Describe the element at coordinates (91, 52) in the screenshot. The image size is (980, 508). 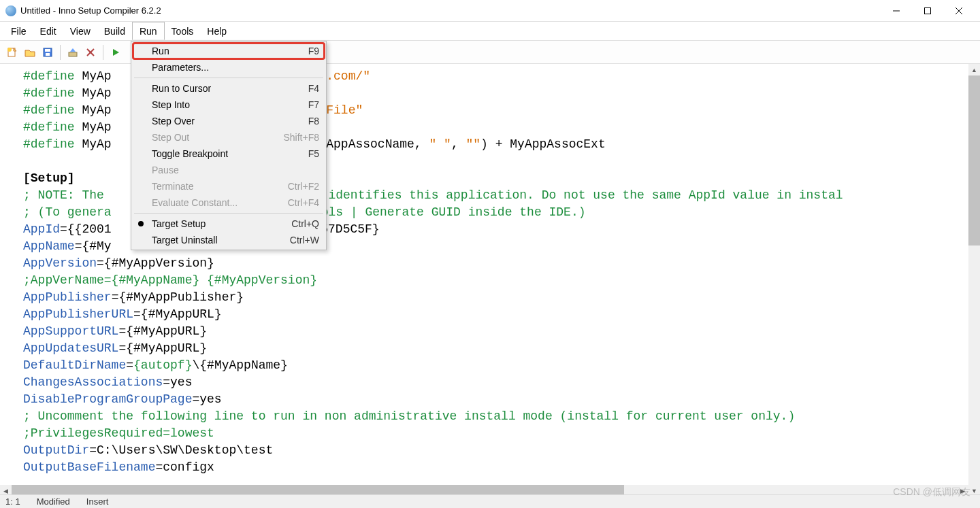
I see `stop-icon` at that location.